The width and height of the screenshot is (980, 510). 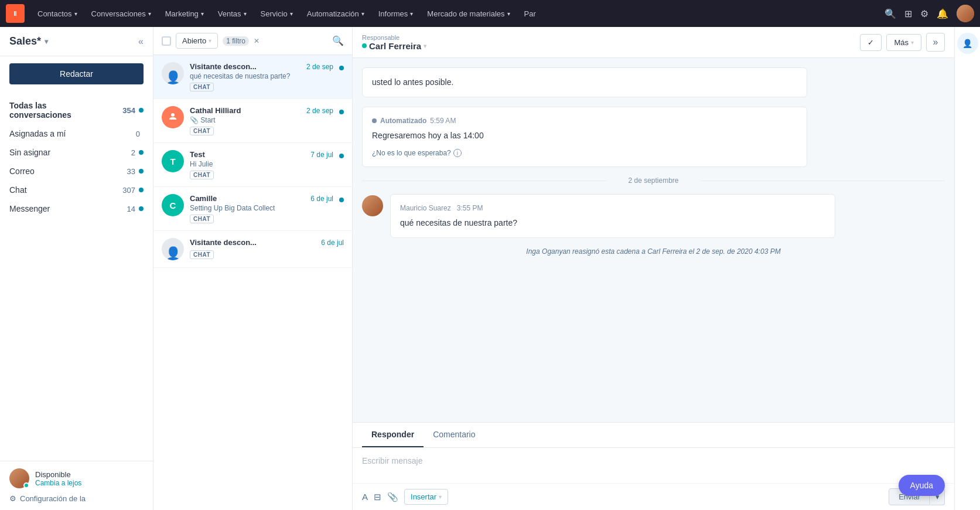 What do you see at coordinates (585, 153) in the screenshot?
I see `not-expected-link: ¿No es lo que esperaba? i` at bounding box center [585, 153].